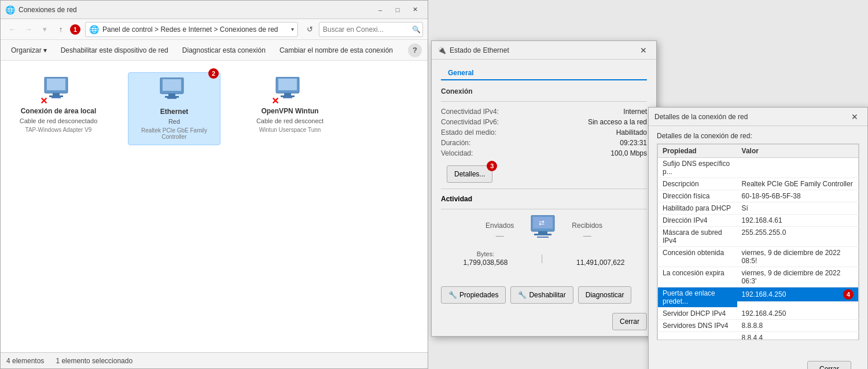  I want to click on maximize-button: □, so click(398, 10).